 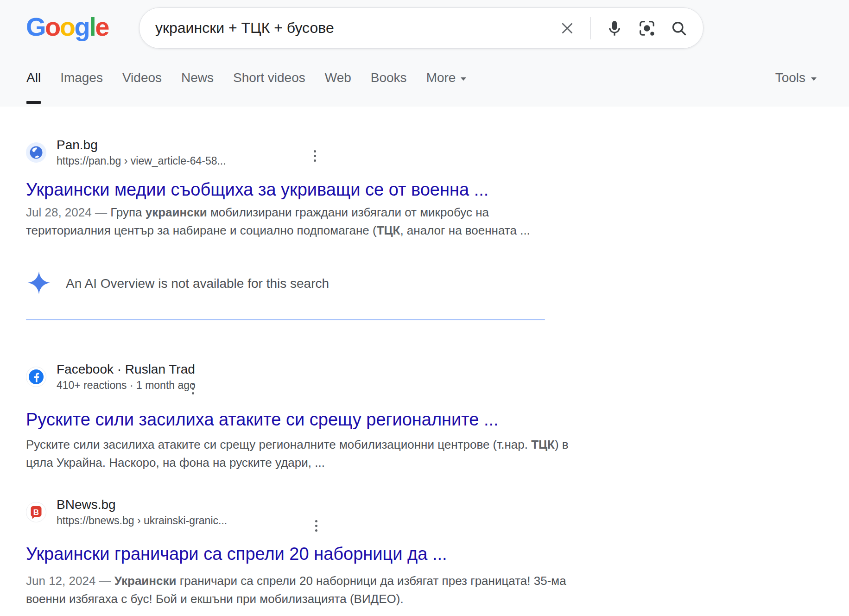 I want to click on snippet-segment: цяла Украйна. Наскоро, на фона на рускит…, so click(x=175, y=463).